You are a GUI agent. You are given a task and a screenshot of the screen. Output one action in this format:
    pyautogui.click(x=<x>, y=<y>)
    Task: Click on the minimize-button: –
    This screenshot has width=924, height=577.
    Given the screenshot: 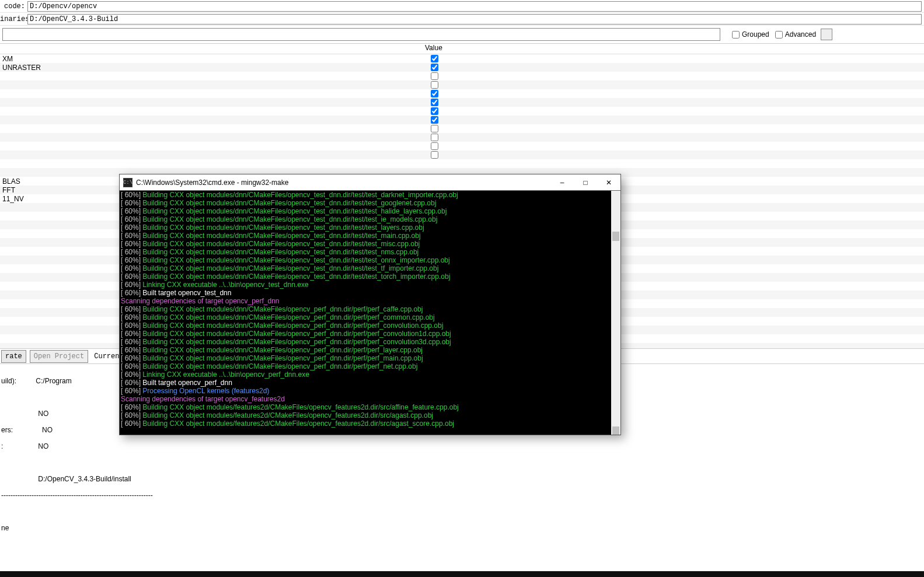 What is the action you would take?
    pyautogui.click(x=562, y=183)
    